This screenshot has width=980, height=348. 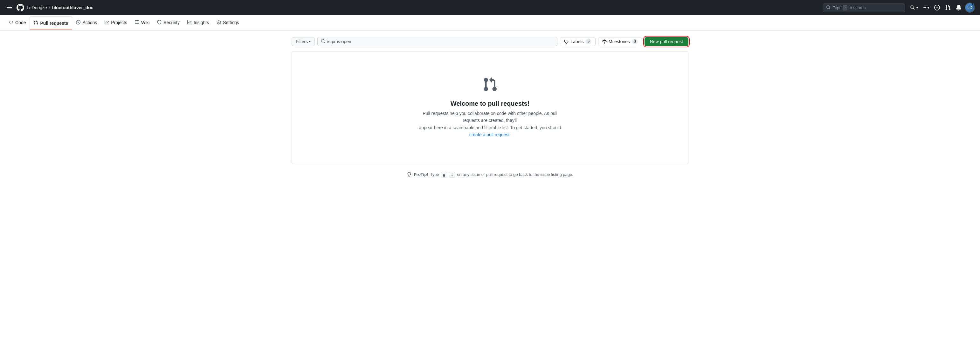 I want to click on tab-projects: Projects, so click(x=116, y=23).